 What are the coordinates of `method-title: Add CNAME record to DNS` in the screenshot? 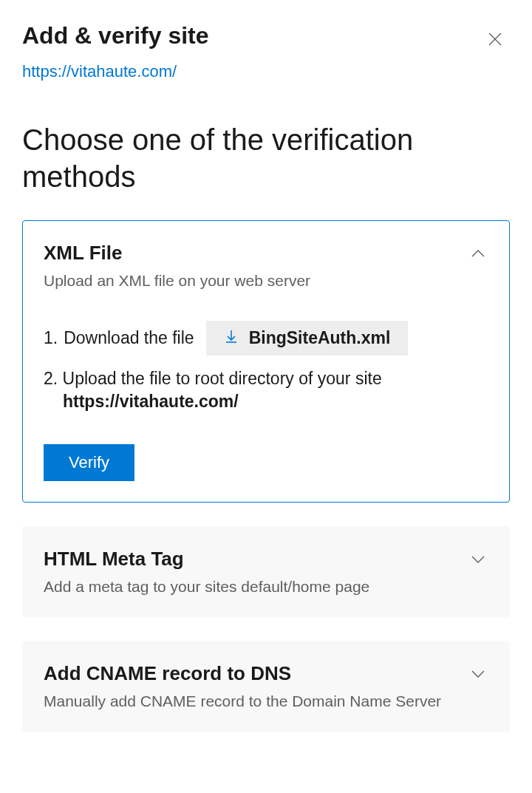 It's located at (256, 674).